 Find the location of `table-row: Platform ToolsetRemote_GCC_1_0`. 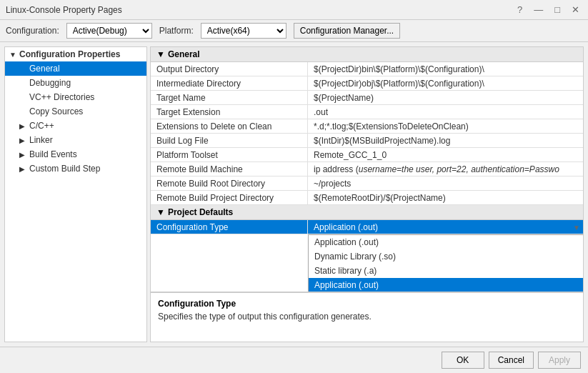

table-row: Platform ToolsetRemote_GCC_1_0 is located at coordinates (367, 155).